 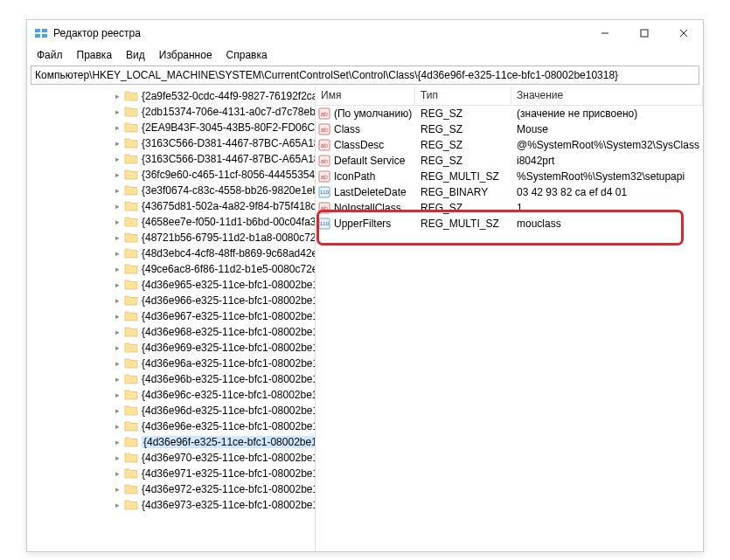 What do you see at coordinates (229, 379) in the screenshot?
I see `tree-item-label: {4d36e96b-e325-11ce-bfc1-08002be1031}` at bounding box center [229, 379].